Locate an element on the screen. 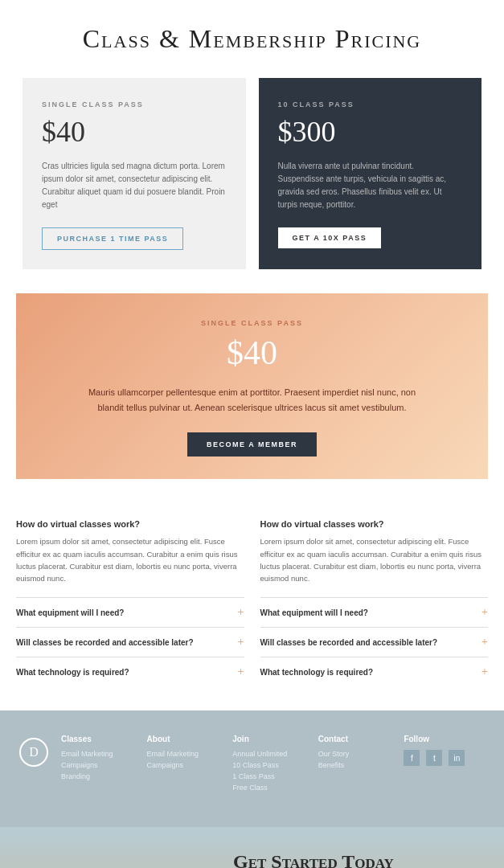 This screenshot has width=504, height=868. footer-join-link-3: 1 Class Pass is located at coordinates (270, 776).